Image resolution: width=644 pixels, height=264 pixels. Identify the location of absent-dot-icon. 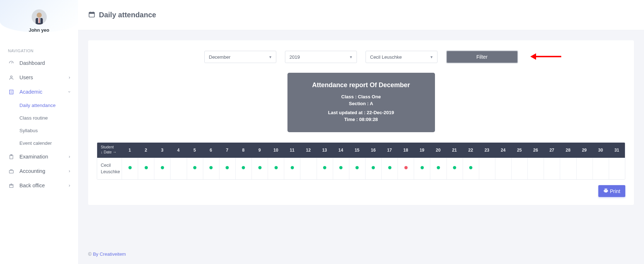
(406, 168).